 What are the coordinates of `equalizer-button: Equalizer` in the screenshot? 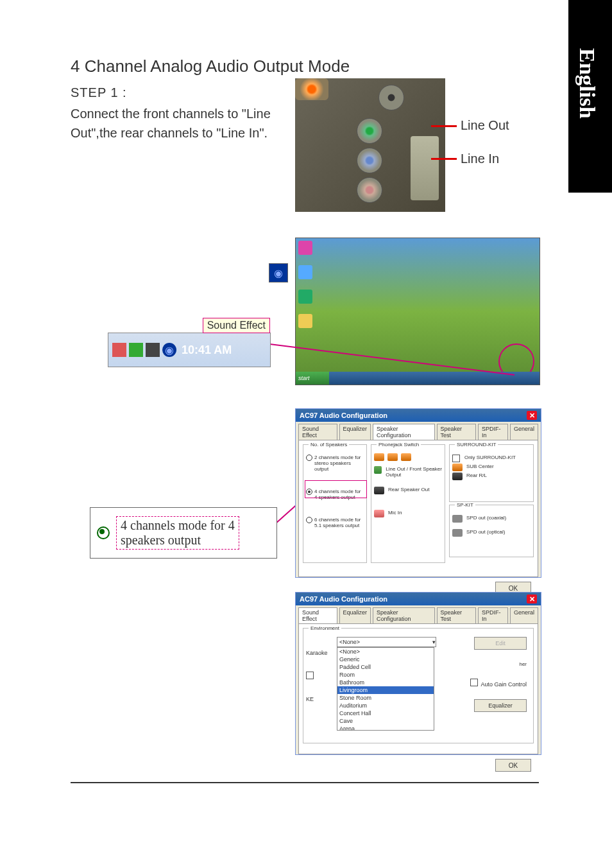 It's located at (500, 706).